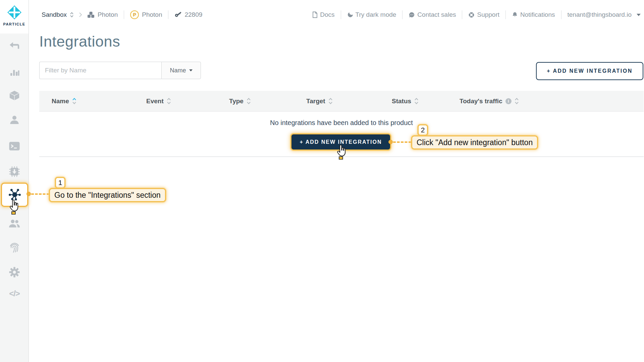 The height and width of the screenshot is (362, 644). Describe the element at coordinates (93, 101) in the screenshot. I see `column-header-name: Name` at that location.